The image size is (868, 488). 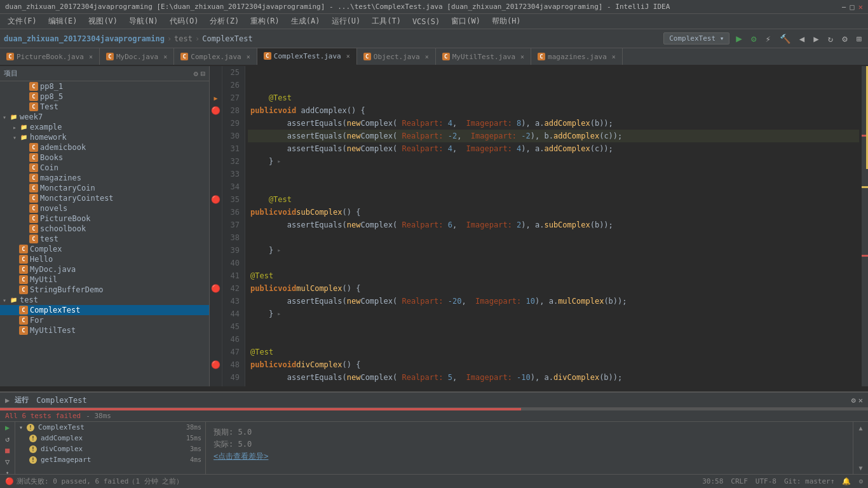 What do you see at coordinates (265, 22) in the screenshot?
I see `menu-item-r: 重构(R)` at bounding box center [265, 22].